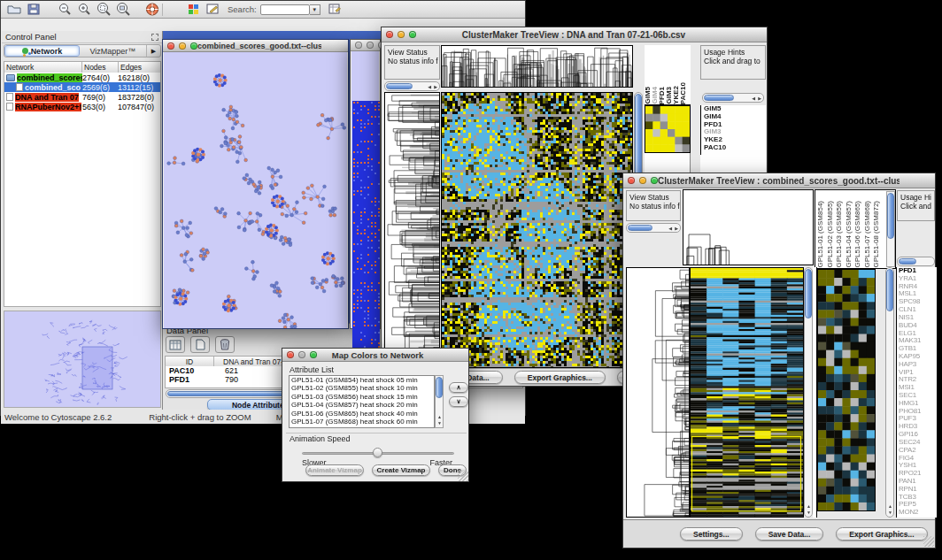 This screenshot has width=942, height=560. I want to click on control-panel-tabs: Network VizMapper™ ▶, so click(82, 51).